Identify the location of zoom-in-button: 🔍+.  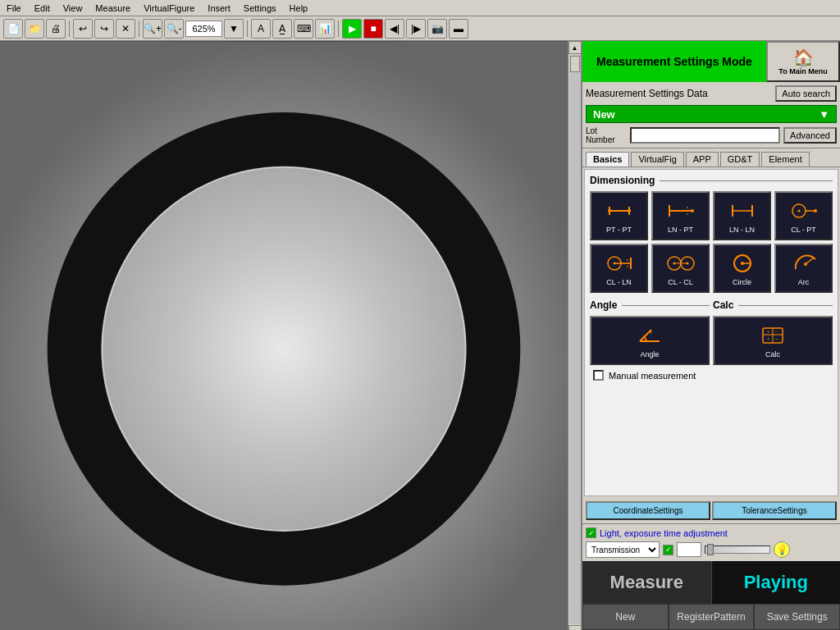
(153, 29).